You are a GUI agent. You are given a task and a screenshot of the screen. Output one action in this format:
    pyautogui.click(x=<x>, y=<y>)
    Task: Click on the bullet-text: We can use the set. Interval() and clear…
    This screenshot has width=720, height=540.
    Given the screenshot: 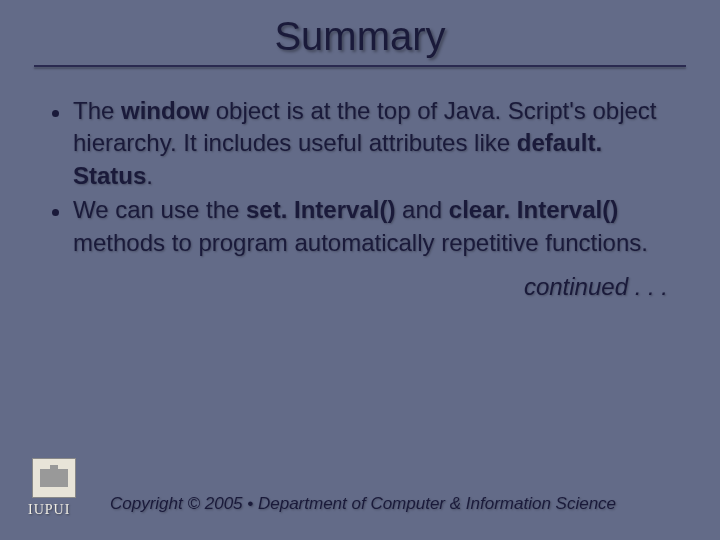 What is the action you would take?
    pyautogui.click(x=370, y=226)
    